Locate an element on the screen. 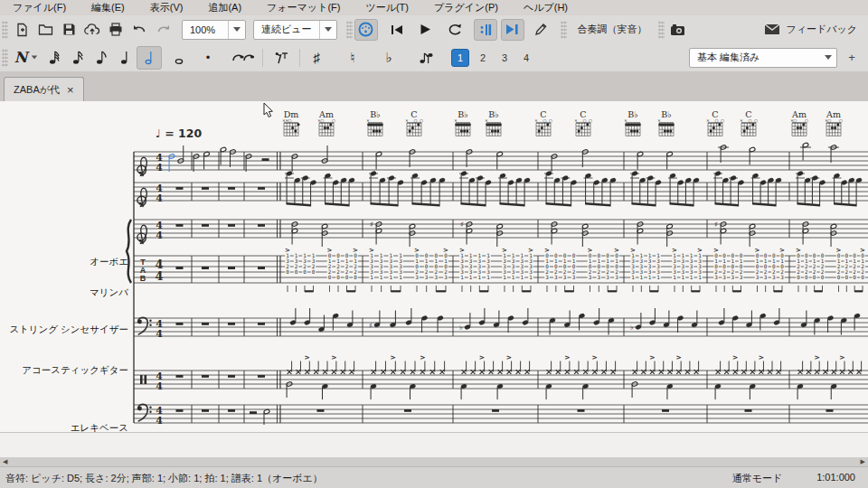  menu-add: 追加(A) is located at coordinates (224, 8).